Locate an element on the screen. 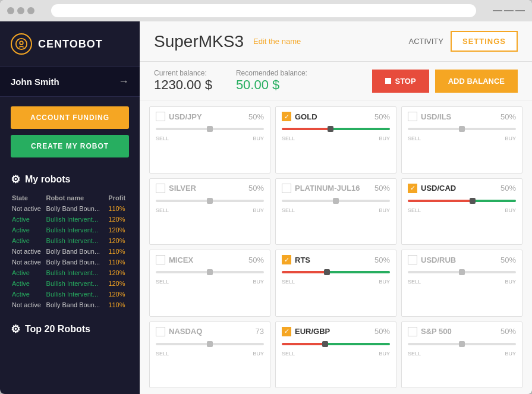  row-name: Bolly Band Boun... is located at coordinates (77, 209).